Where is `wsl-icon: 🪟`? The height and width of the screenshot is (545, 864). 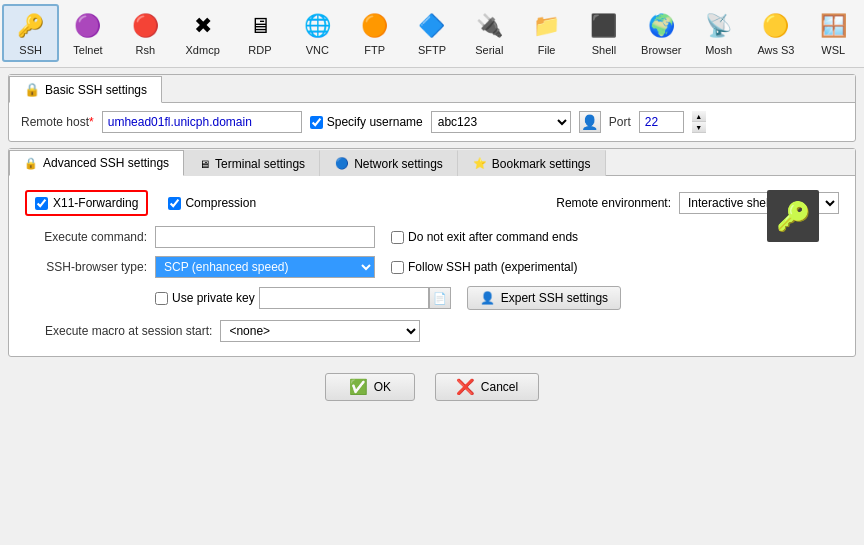 wsl-icon: 🪟 is located at coordinates (833, 26).